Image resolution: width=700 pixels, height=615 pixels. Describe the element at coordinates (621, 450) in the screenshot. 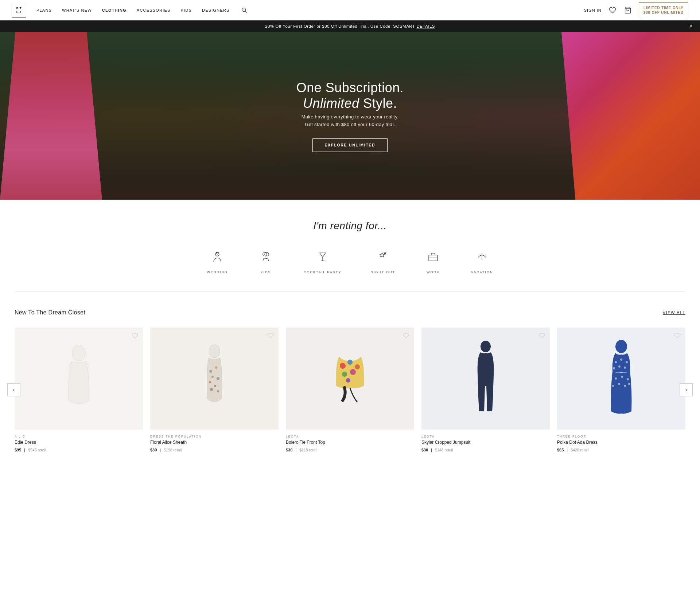

I see `product-pricing-5: $65 | $420 retail` at that location.